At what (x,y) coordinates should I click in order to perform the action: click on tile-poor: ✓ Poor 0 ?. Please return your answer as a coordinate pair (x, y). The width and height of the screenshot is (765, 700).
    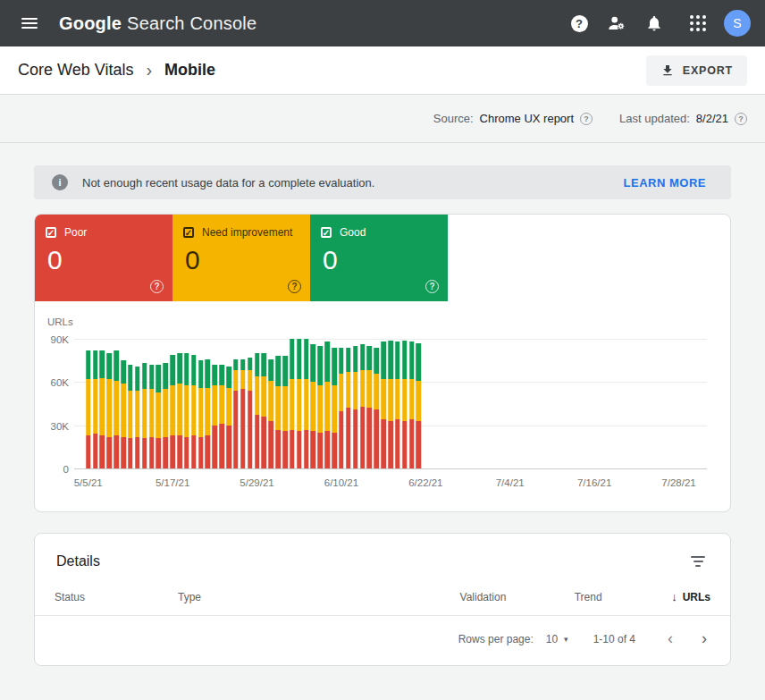
    Looking at the image, I should click on (104, 257).